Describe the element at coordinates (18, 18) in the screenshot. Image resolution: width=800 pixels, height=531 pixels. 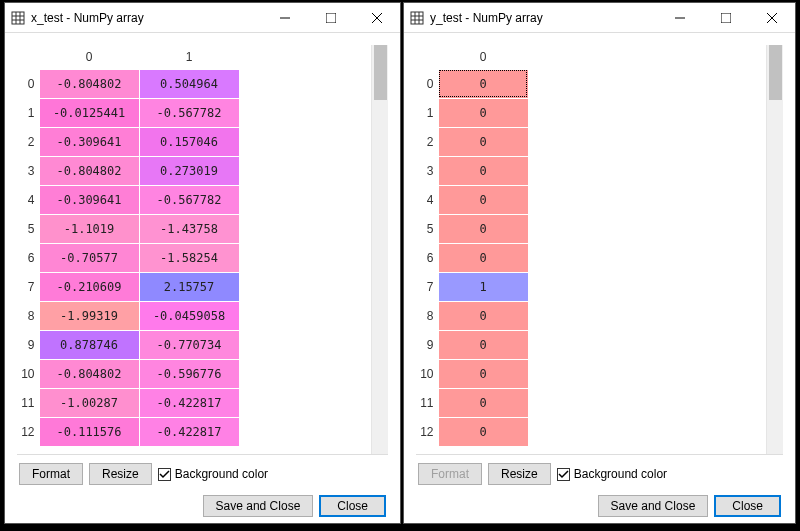
I see `grid-icon` at that location.